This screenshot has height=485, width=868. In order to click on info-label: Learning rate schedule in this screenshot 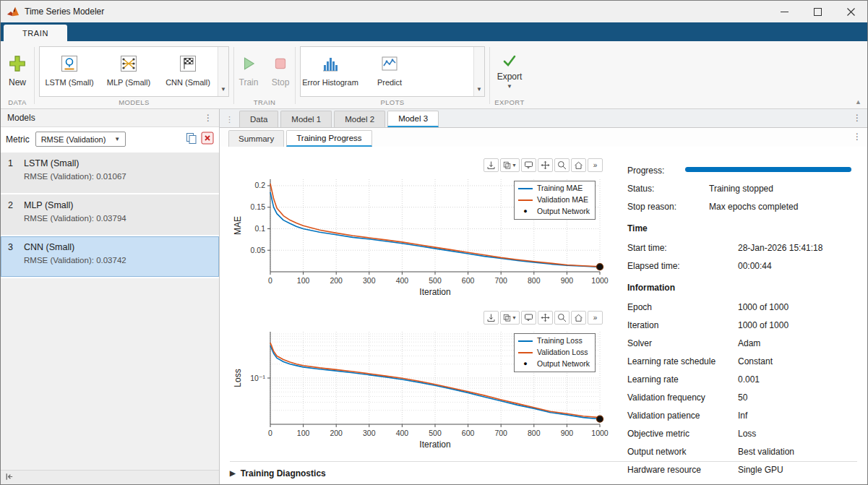, I will do `click(682, 361)`.